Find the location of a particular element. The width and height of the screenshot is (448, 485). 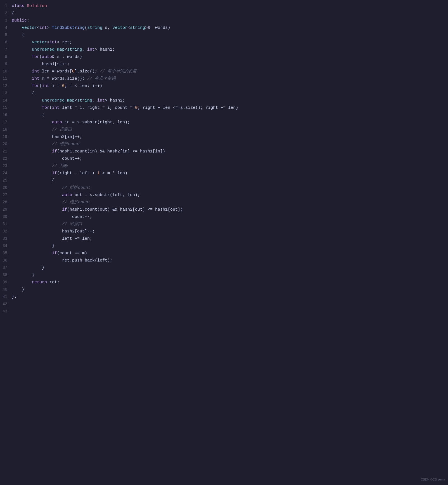

token-plain: ; right + len <= s.size(); right += len) is located at coordinates (188, 108).